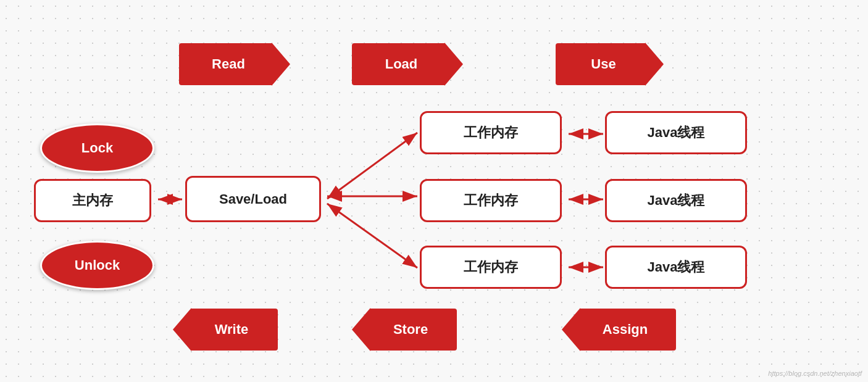 This screenshot has width=868, height=382. I want to click on write-arrow: Write, so click(225, 330).